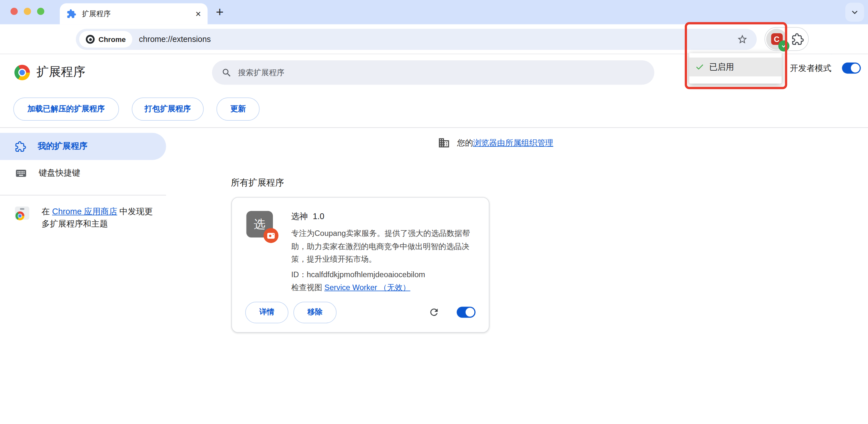  What do you see at coordinates (496, 143) in the screenshot?
I see `managed-notice: 您的浏览器由所属组织管理` at bounding box center [496, 143].